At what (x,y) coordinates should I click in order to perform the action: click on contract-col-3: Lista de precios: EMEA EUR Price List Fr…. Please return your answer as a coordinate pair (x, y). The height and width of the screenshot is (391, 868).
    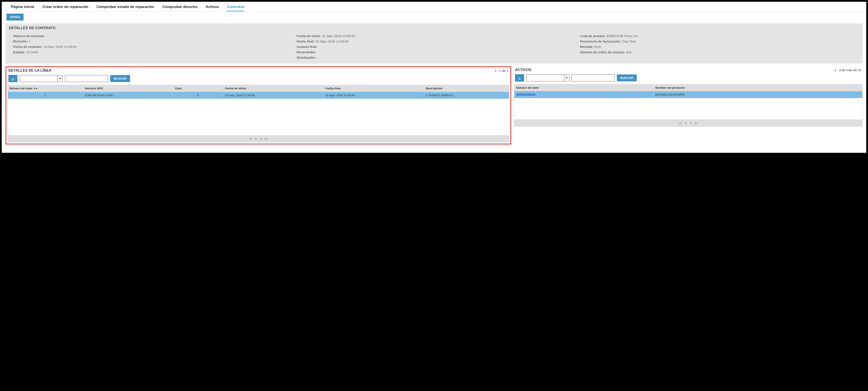
    Looking at the image, I should click on (720, 47).